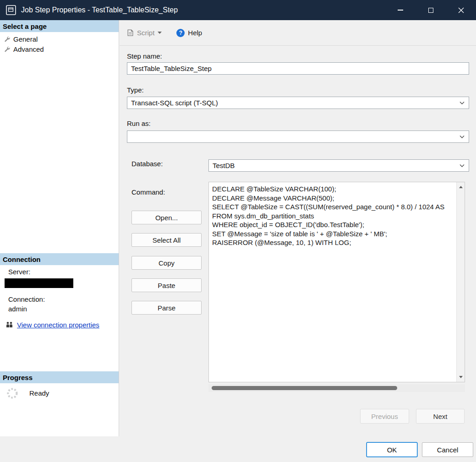  What do you see at coordinates (460, 282) in the screenshot?
I see `vertical-scrollbar` at bounding box center [460, 282].